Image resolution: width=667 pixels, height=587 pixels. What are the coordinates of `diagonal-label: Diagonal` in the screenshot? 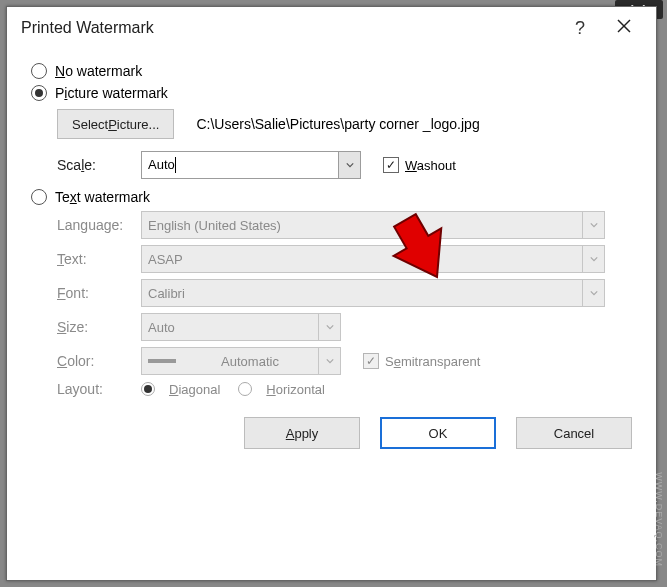 It's located at (194, 390).